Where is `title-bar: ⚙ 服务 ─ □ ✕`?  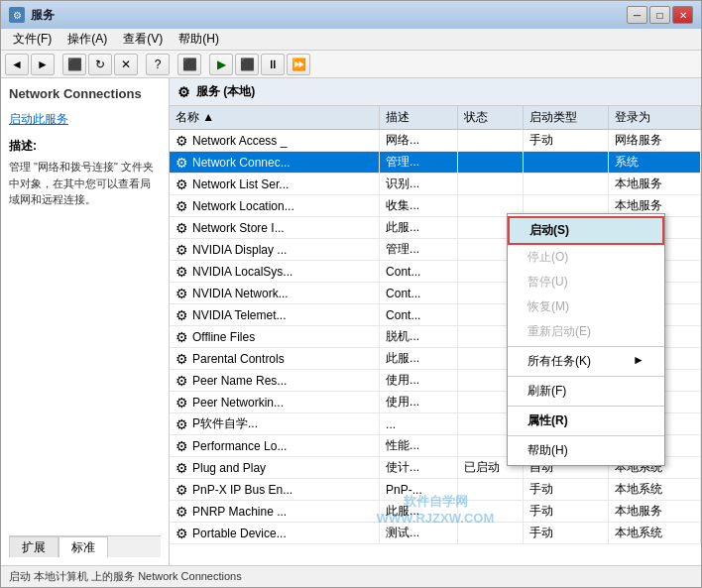 title-bar: ⚙ 服务 ─ □ ✕ is located at coordinates (351, 15).